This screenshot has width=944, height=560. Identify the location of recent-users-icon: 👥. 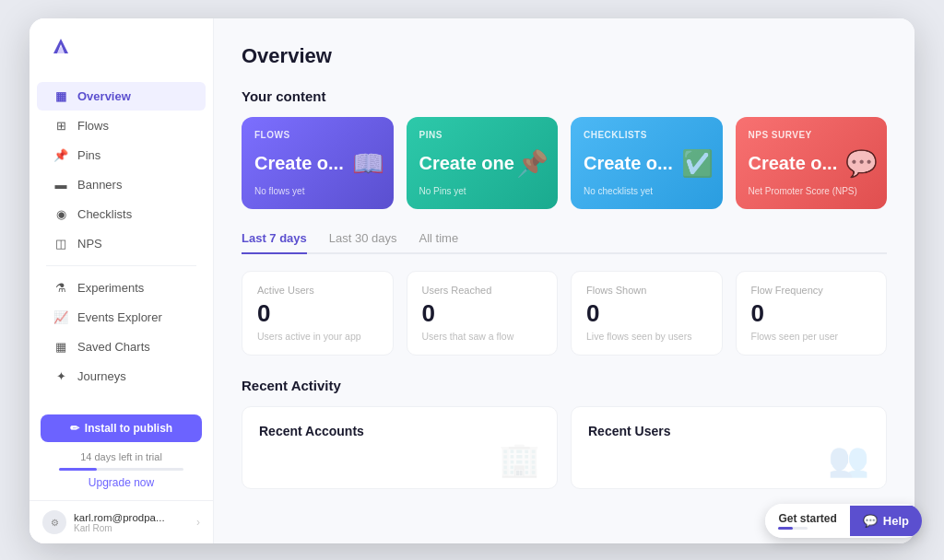
(848, 460).